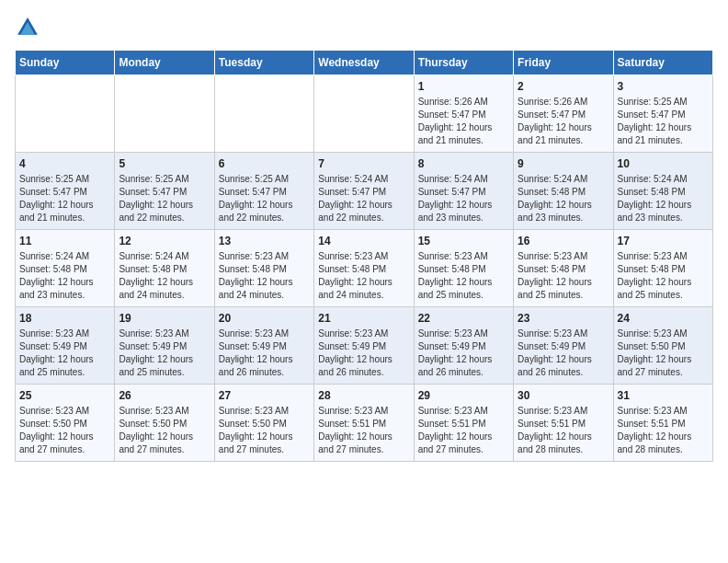  Describe the element at coordinates (65, 63) in the screenshot. I see `day-header-sunday: Sunday` at that location.